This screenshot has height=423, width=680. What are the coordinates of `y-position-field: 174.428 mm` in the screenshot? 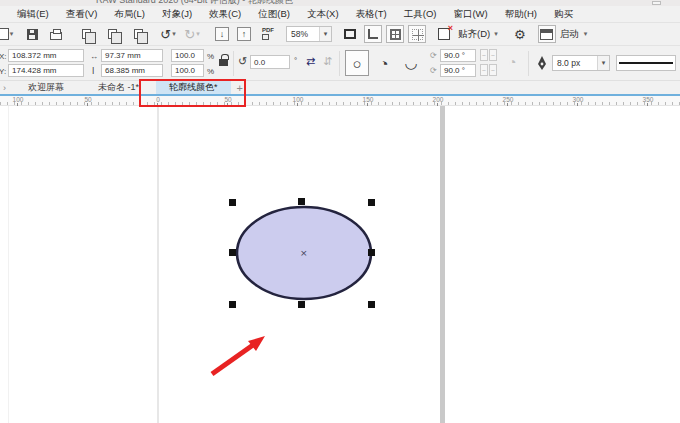 It's located at (46, 70).